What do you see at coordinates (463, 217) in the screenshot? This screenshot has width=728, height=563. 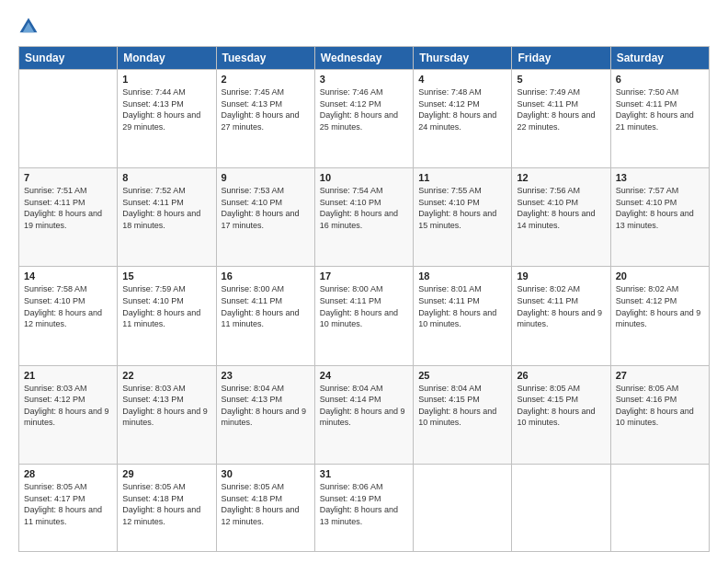 I see `calendar-cell: 11Sunrise: 7:55 AMSunset: 4:10 PMDayligh…` at bounding box center [463, 217].